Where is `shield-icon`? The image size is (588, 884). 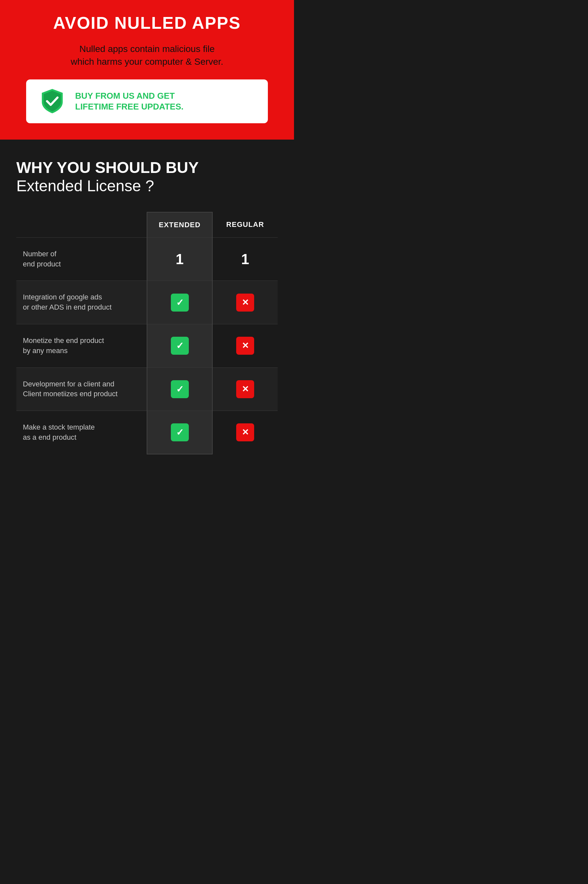 shield-icon is located at coordinates (52, 101).